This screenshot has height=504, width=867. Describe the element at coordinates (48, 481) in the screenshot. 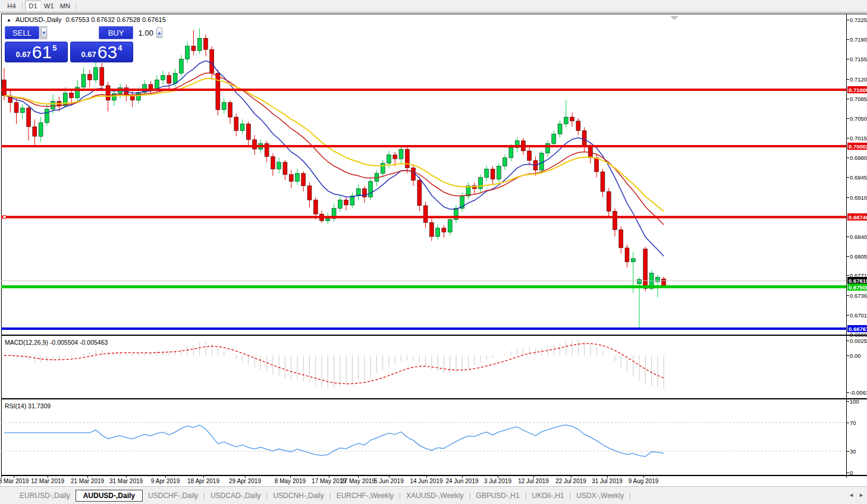

I see `date-label: 12 Mar 2019` at that location.